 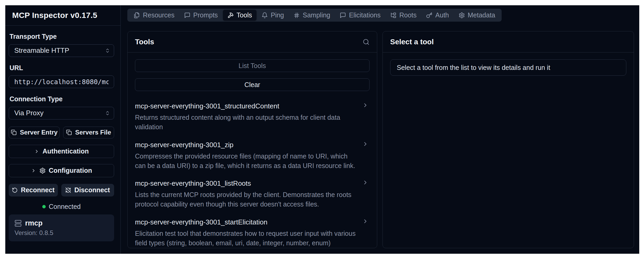 I want to click on tool-list-item: mcp-server-everything-3001_listRoots Lis…, so click(x=252, y=194).